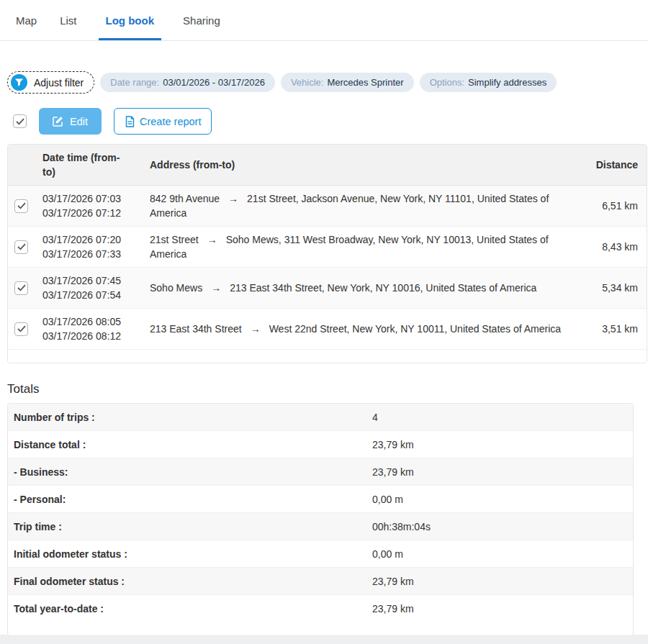 This screenshot has width=648, height=644. What do you see at coordinates (96, 165) in the screenshot?
I see `column-header-datetime: Date time (from-to)` at bounding box center [96, 165].